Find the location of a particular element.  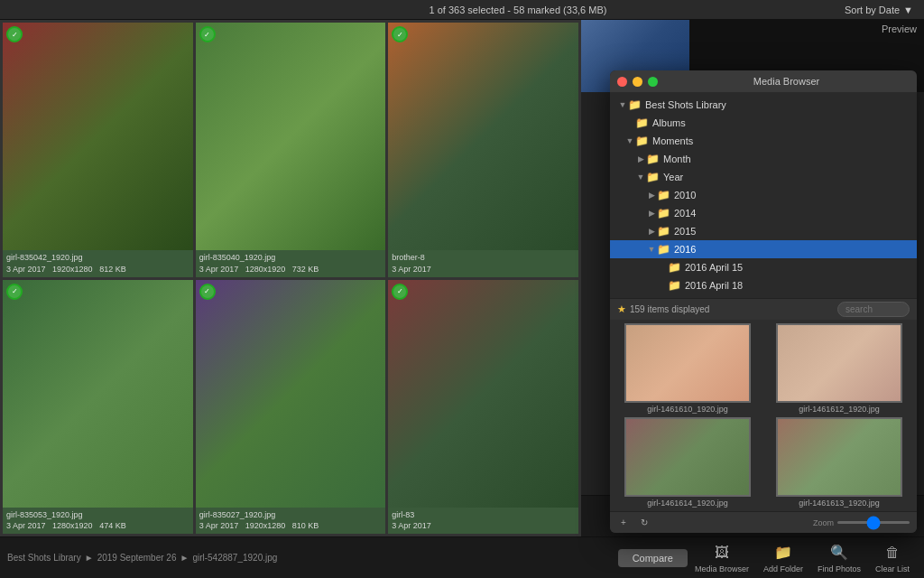

tree-label: Albums is located at coordinates (670, 123).